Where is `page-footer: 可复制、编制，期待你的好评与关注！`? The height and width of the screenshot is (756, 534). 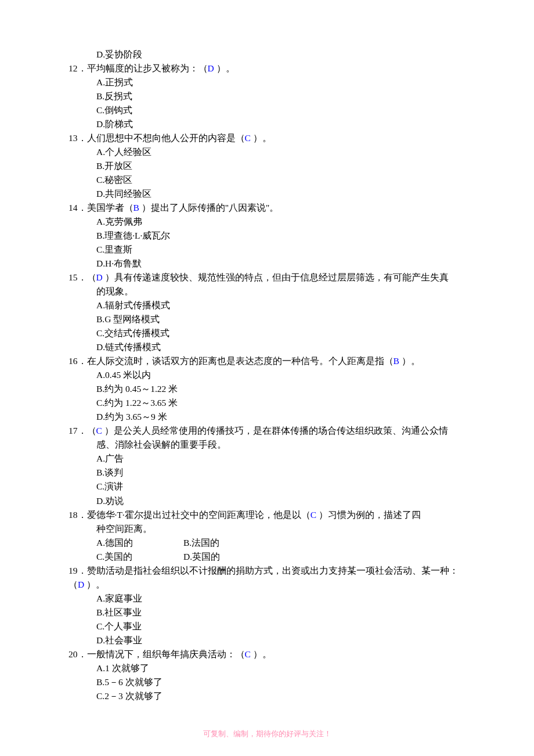 page-footer: 可复制、编制，期待你的好评与关注！ is located at coordinates (267, 734).